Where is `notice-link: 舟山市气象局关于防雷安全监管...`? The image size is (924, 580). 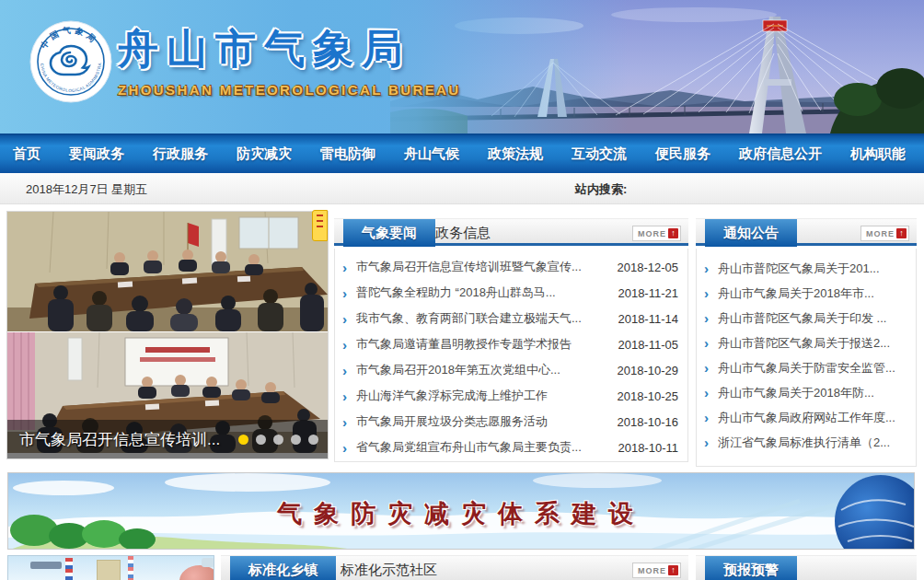
notice-link: 舟山市气象局关于防雷安全监管... is located at coordinates (812, 368).